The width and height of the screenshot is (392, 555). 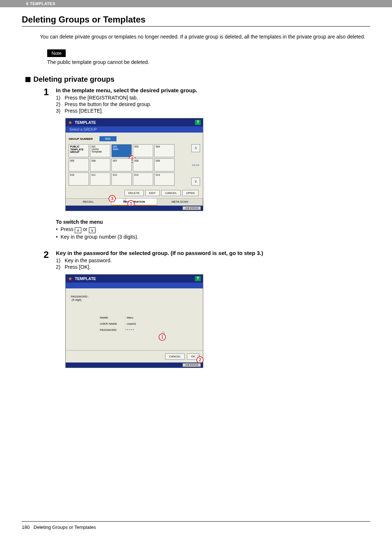 What do you see at coordinates (143, 165) in the screenshot?
I see `cell-008: 008` at bounding box center [143, 165].